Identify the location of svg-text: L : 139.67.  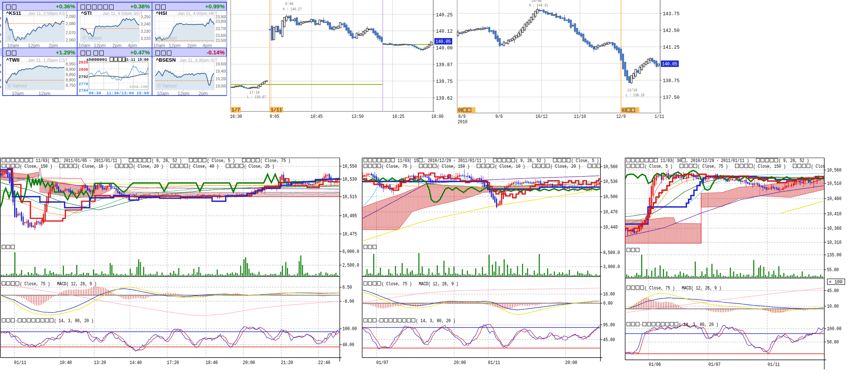
(257, 97).